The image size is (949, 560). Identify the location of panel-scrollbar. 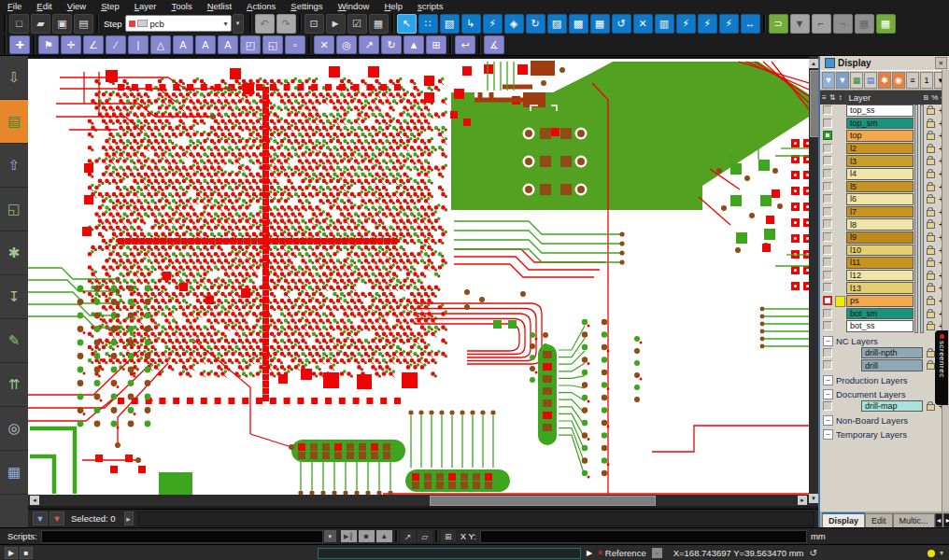
(945, 291).